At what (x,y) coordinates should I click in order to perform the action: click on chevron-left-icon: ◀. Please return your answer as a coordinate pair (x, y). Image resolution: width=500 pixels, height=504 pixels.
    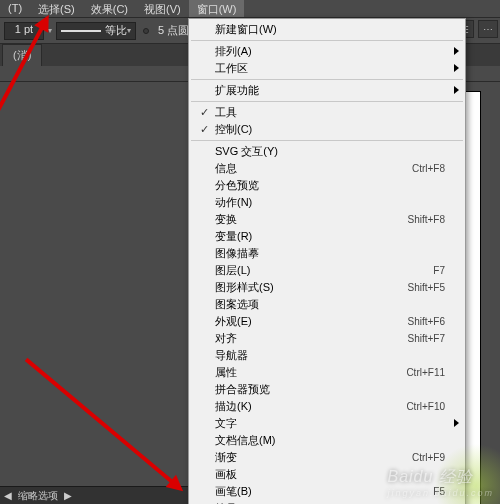
    Looking at the image, I should click on (8, 496).